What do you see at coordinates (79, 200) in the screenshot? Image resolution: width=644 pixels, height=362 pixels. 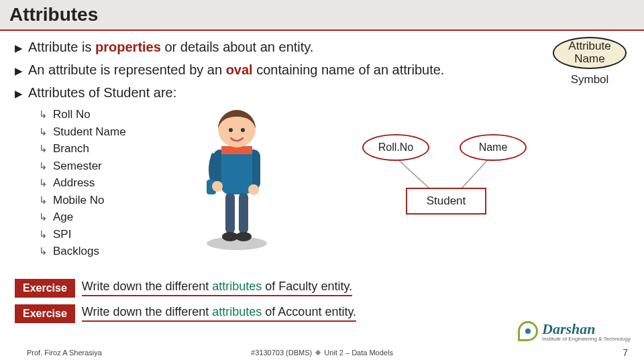 I see `sub-item-label: Mobile No` at bounding box center [79, 200].